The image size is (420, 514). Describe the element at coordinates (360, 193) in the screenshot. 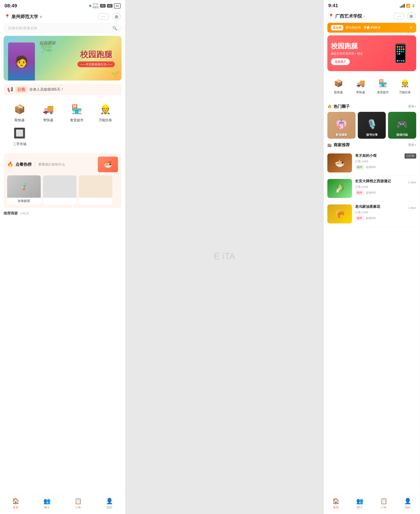

I see `tag-school-outside-2: 校外` at that location.